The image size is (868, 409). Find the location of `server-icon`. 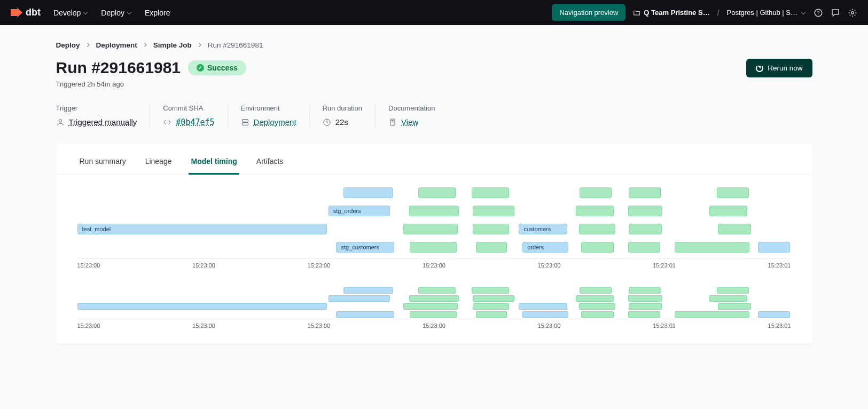

server-icon is located at coordinates (245, 122).